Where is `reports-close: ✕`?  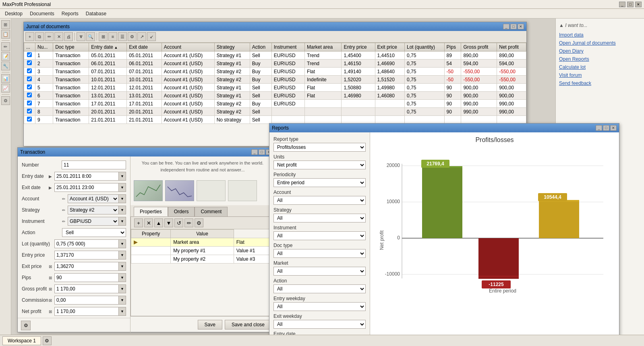
reports-close: ✕ is located at coordinates (613, 128).